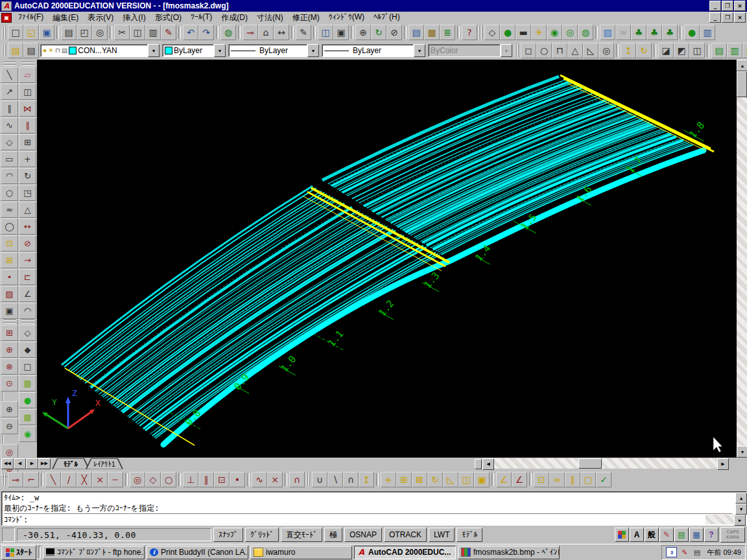 The height and width of the screenshot is (560, 747). I want to click on horizontal-scroll-thumb, so click(590, 463).